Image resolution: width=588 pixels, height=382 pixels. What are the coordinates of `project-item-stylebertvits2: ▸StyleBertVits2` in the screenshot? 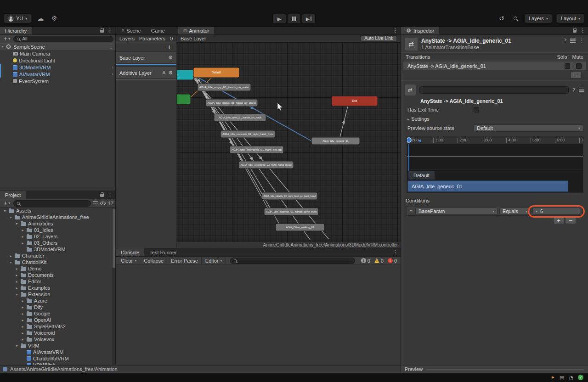 It's located at (58, 326).